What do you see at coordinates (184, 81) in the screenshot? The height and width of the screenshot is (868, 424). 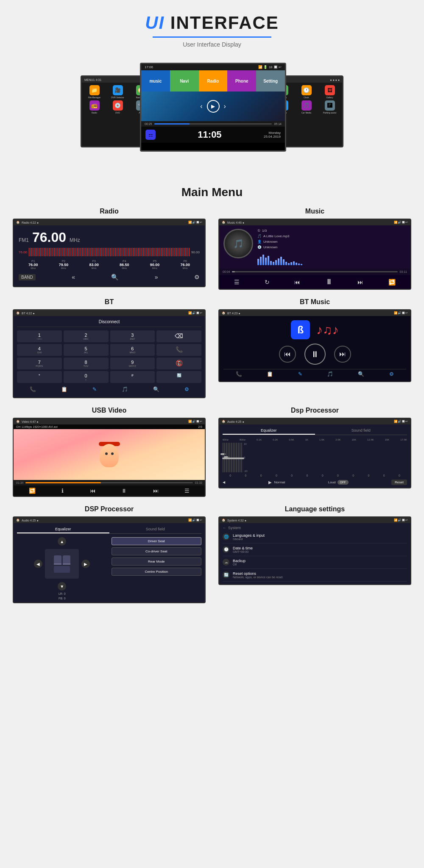 I see `nav-tab-navi: Navi` at bounding box center [184, 81].